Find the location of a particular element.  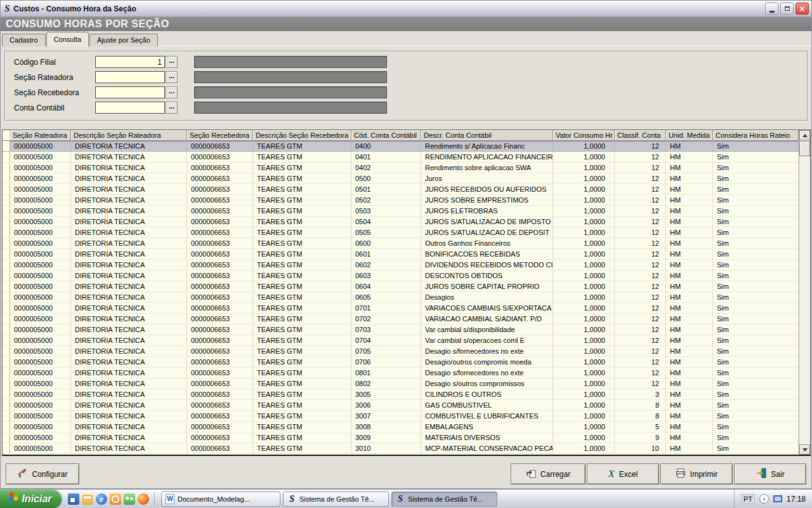

table-cell: Rendimento sobre aplicacao SWA is located at coordinates (487, 168).